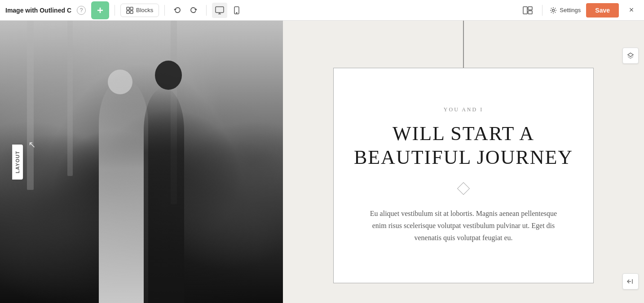  Describe the element at coordinates (463, 146) in the screenshot. I see `card-title: WILL START A BEAUTIFUL JOURNEY` at that location.